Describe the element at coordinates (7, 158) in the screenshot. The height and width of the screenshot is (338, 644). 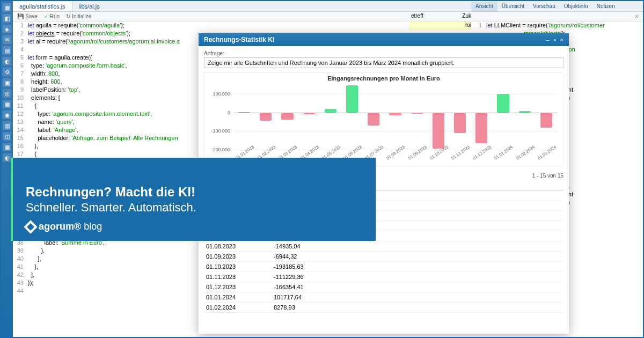
I see `nav-icon-14: ◐` at that location.